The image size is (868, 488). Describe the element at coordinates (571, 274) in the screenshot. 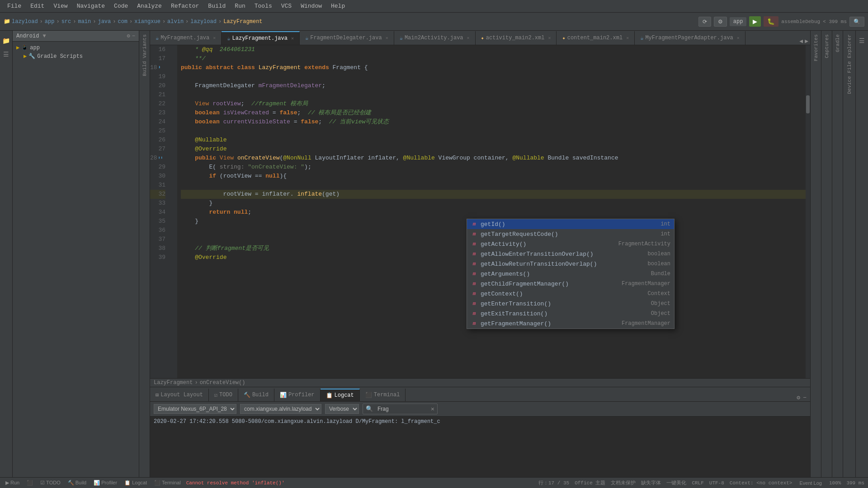

I see `autocomplete-dropdown: m getId() int m getTargetRequestCode() i…` at that location.